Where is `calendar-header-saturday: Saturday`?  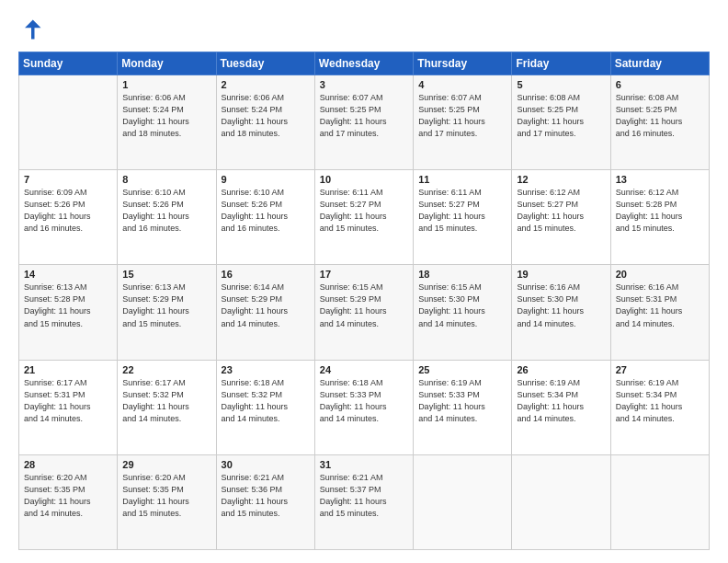 calendar-header-saturday: Saturday is located at coordinates (660, 64).